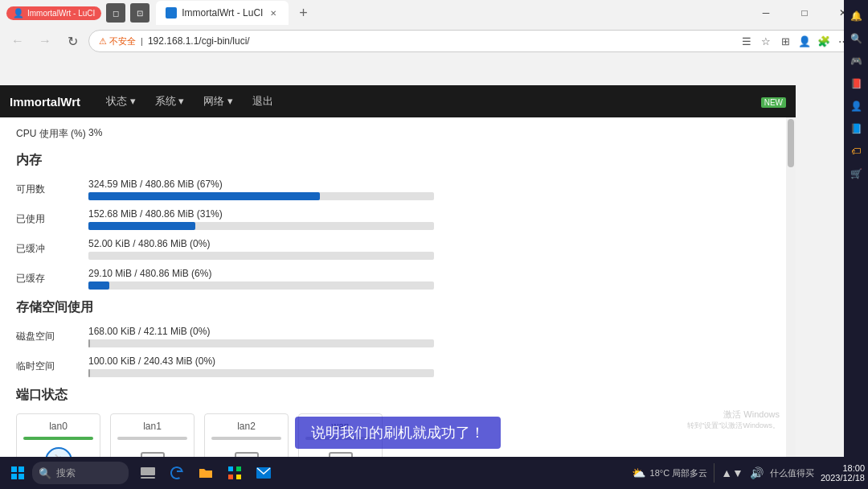 The height and width of the screenshot is (489, 868). Describe the element at coordinates (398, 336) in the screenshot. I see `storage-row: 磁盘空间 168.00 KiB / 42.11 MiB (0%)` at that location.